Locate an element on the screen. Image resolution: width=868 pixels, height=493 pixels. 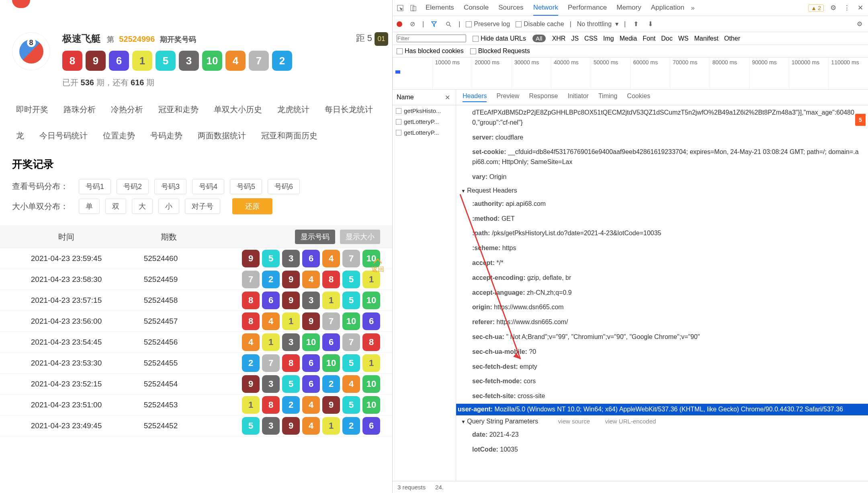
blocked-cookies: Has blocked cookies is located at coordinates (430, 51).